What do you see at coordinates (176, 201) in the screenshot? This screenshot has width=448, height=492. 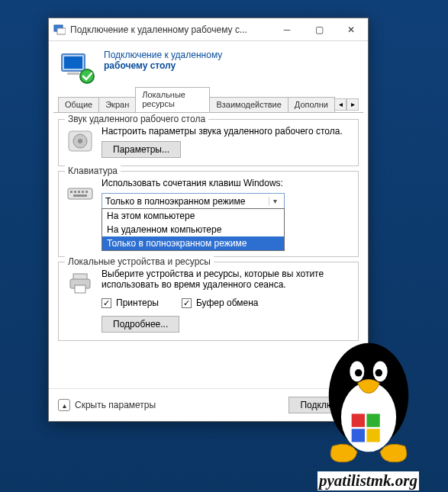 I see `keyboard-combo-value: Только в полноэкранном режиме` at bounding box center [176, 201].